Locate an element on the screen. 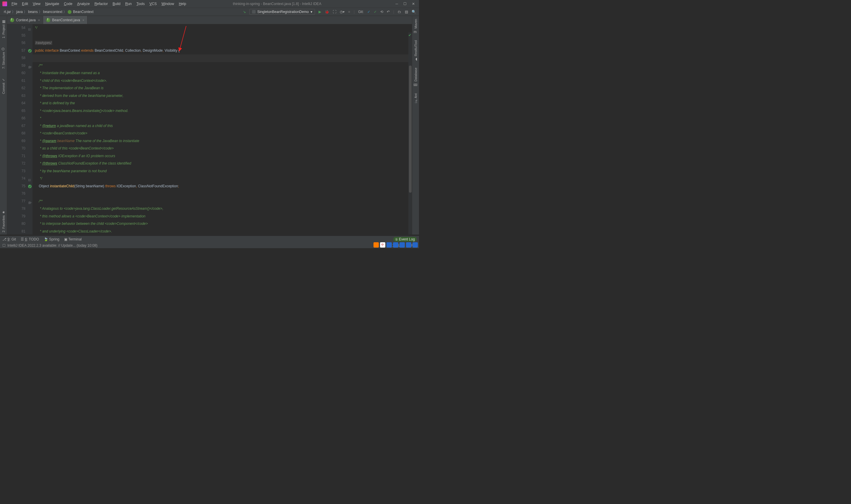  code-line: * derived from the value of the beanName… is located at coordinates (223, 96).